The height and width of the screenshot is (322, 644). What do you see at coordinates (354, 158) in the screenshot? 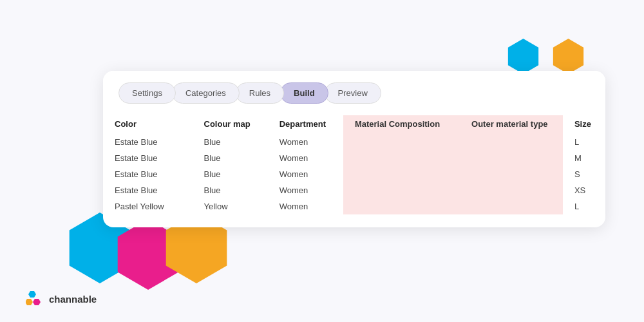
I see `table-row: Estate BlueBlueWomenM` at bounding box center [354, 158].